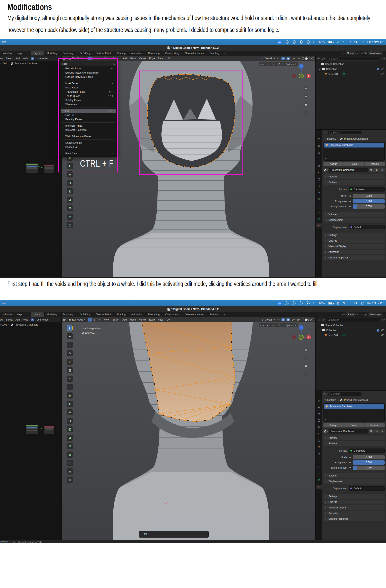 The image size is (386, 588). I want to click on tab-world-icon: ◐, so click(319, 172).